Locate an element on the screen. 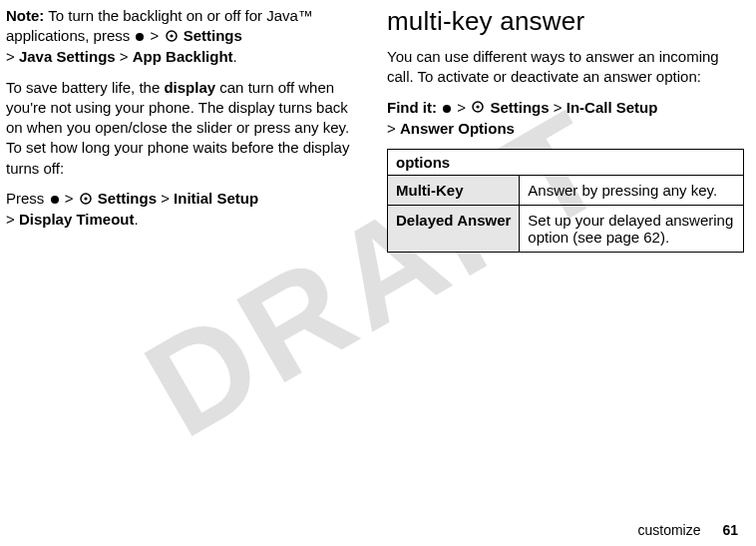  options-header: options is located at coordinates (567, 162).